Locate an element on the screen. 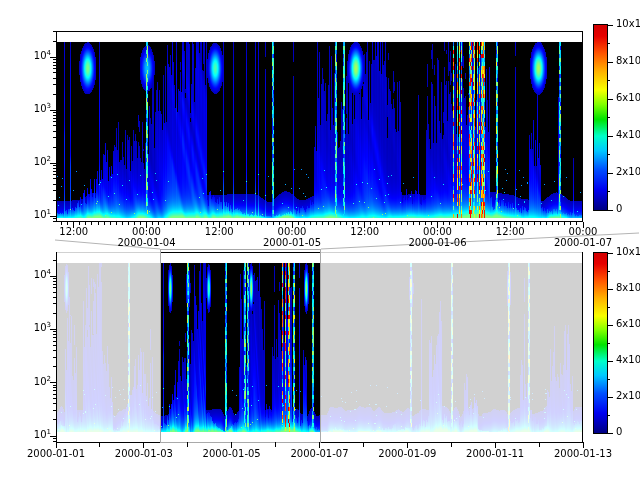 This screenshot has height=480, width=640. selection-box is located at coordinates (240, 346).